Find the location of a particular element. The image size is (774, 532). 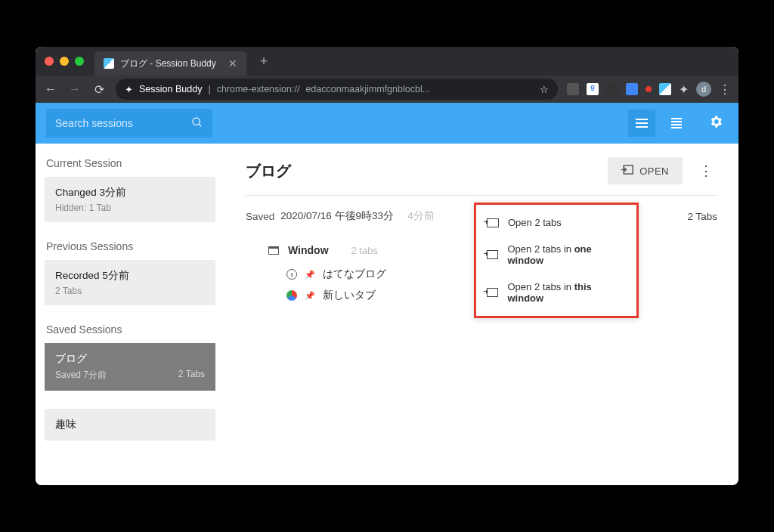

tab-title: ブログ - Session Buddy is located at coordinates (168, 63).